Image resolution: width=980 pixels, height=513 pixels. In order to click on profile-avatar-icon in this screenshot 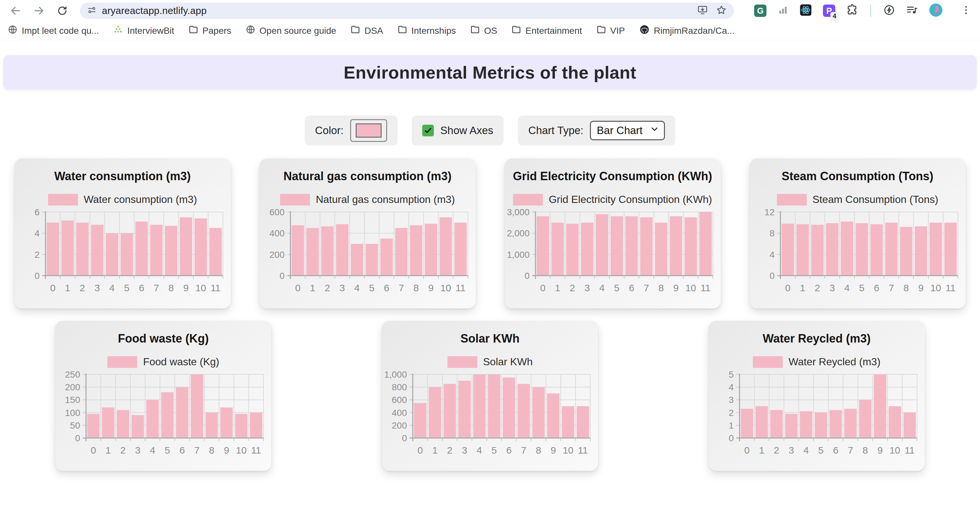, I will do `click(936, 11)`.